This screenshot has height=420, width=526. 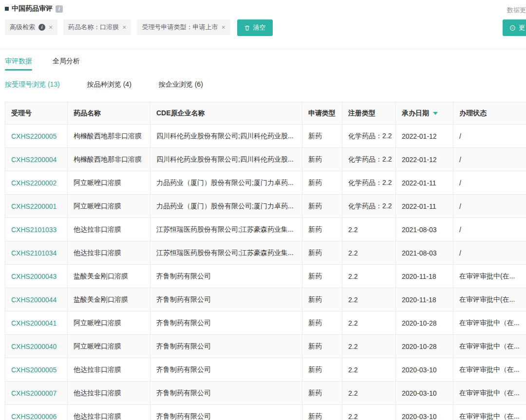 I want to click on column-header-drug-name: 药品名称, so click(x=109, y=113).